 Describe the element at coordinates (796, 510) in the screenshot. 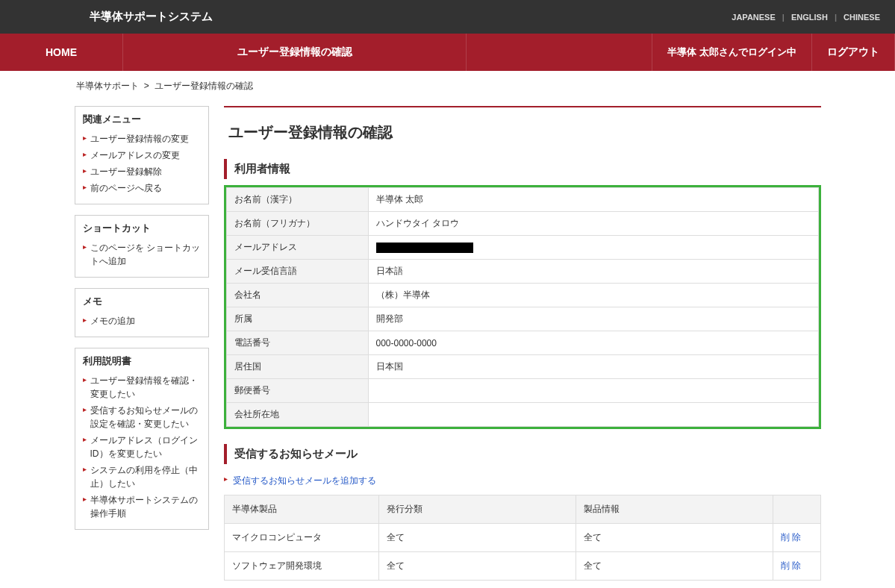

I see `col-action` at that location.